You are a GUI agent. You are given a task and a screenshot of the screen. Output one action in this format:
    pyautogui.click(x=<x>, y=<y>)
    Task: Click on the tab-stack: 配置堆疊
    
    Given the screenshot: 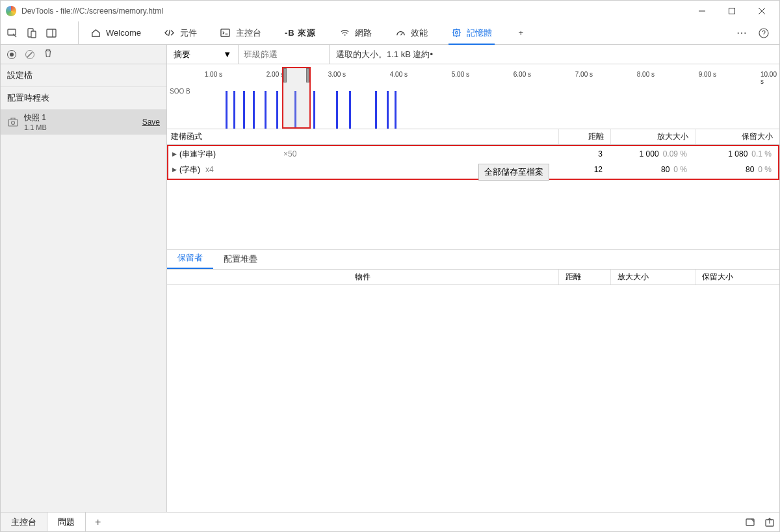 What is the action you would take?
    pyautogui.click(x=240, y=259)
    